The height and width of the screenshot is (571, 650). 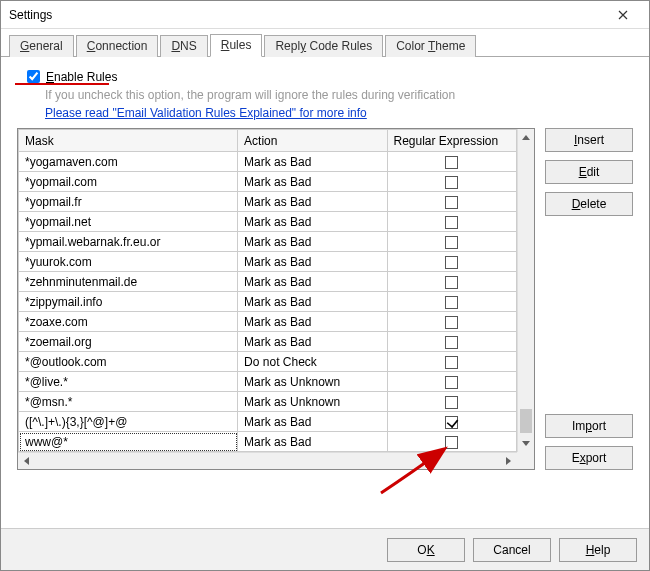 What do you see at coordinates (128, 442) in the screenshot?
I see `cell-mask: www@*` at bounding box center [128, 442].